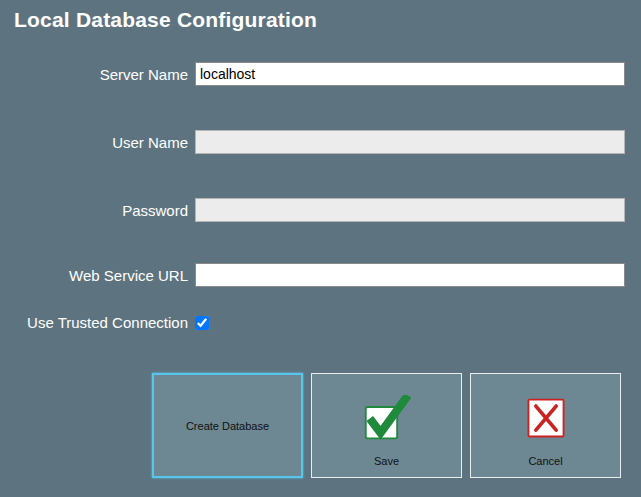 This screenshot has height=497, width=641. I want to click on x-icon, so click(546, 425).